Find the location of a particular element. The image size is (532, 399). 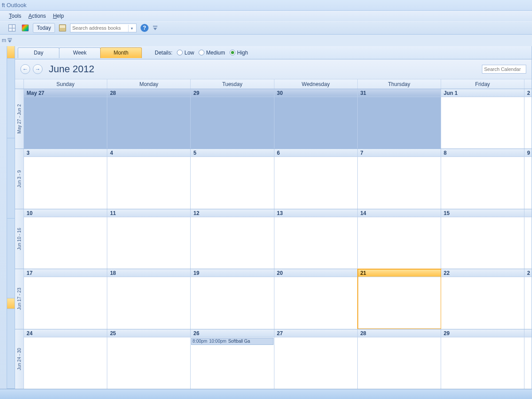

view-tab-week: Week is located at coordinates (80, 53).